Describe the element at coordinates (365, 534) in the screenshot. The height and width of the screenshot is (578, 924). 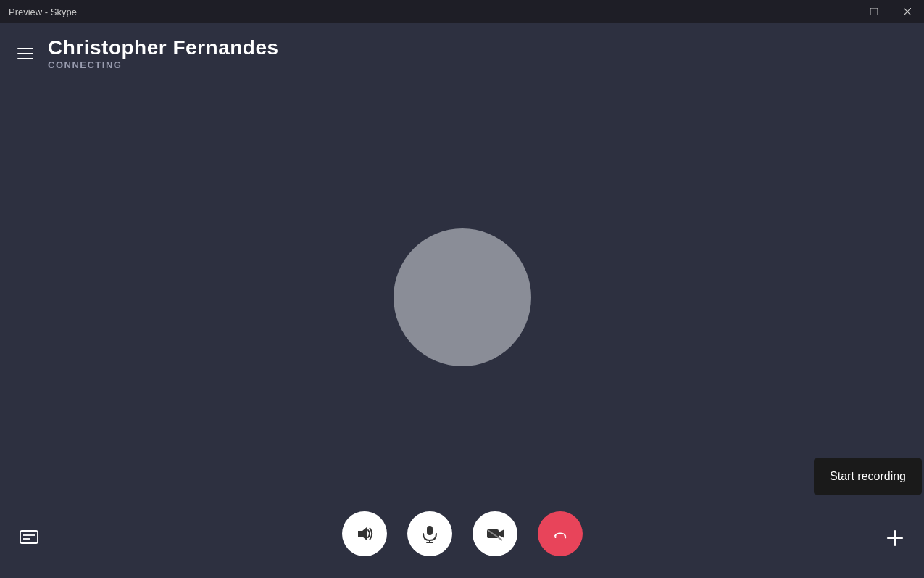
I see `speaker-button` at that location.